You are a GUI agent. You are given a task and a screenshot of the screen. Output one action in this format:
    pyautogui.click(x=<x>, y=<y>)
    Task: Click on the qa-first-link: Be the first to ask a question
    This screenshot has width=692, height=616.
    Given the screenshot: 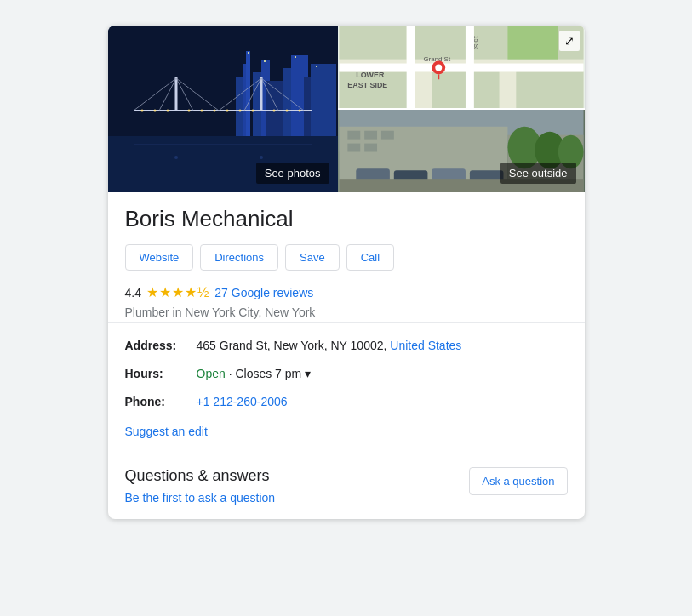 What is the action you would take?
    pyautogui.click(x=201, y=498)
    